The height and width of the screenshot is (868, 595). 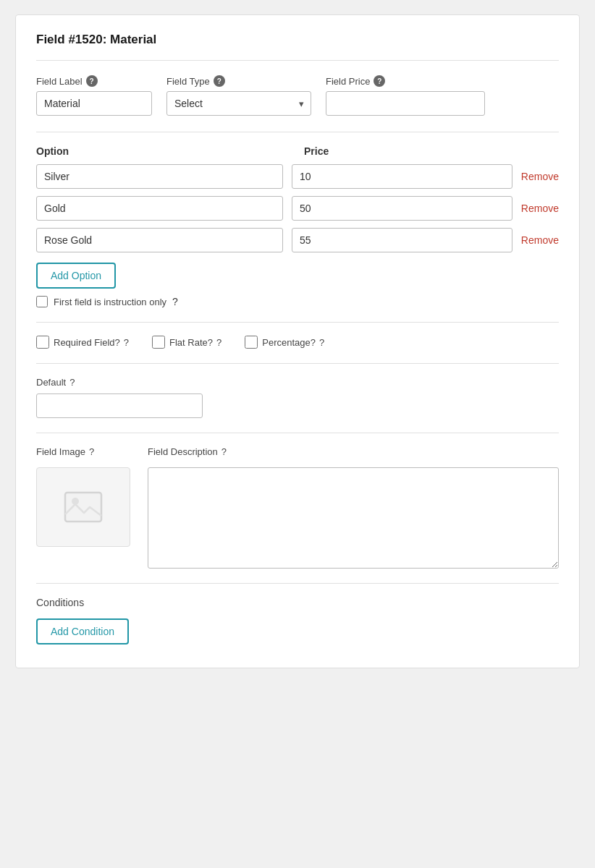 I want to click on divider-top, so click(x=298, y=61).